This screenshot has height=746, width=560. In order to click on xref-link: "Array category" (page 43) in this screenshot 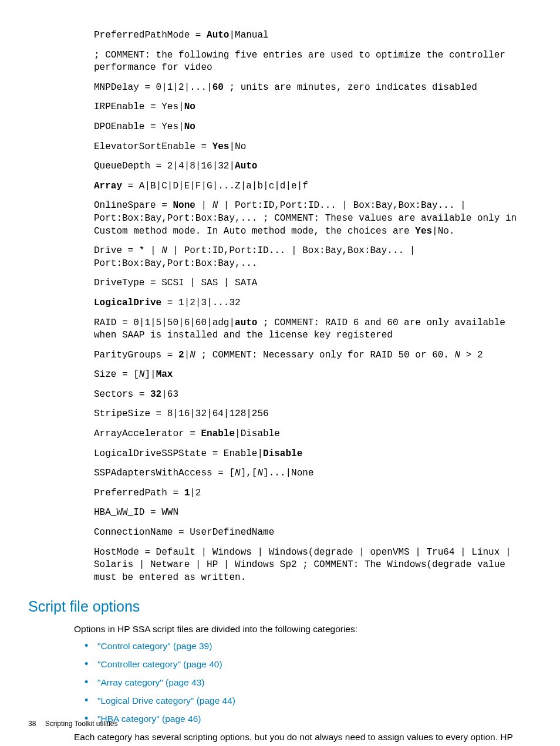, I will do `click(151, 682)`.